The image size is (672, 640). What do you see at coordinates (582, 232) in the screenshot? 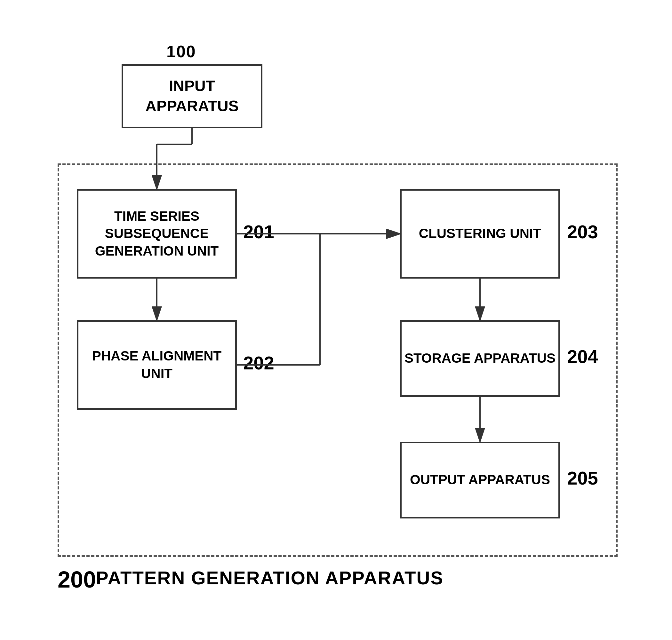
I see `label-203: 203` at bounding box center [582, 232].